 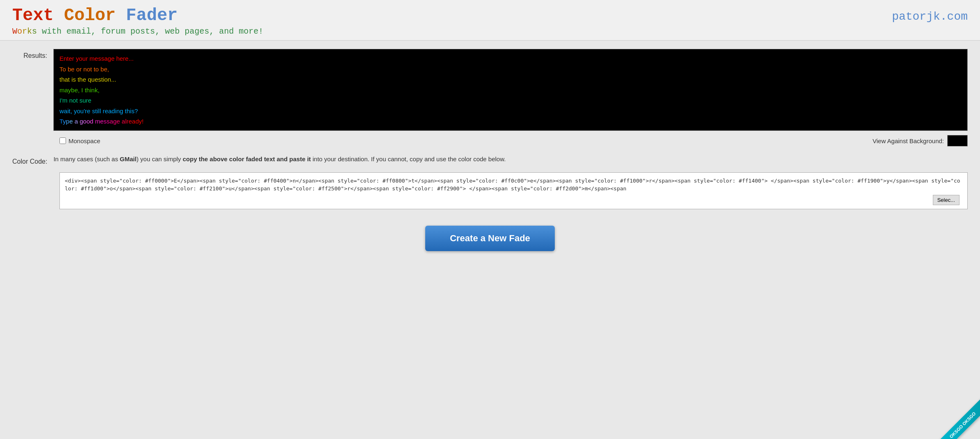 I want to click on options-row: Monospace View Against Background: ■ □ R, so click(x=513, y=141).